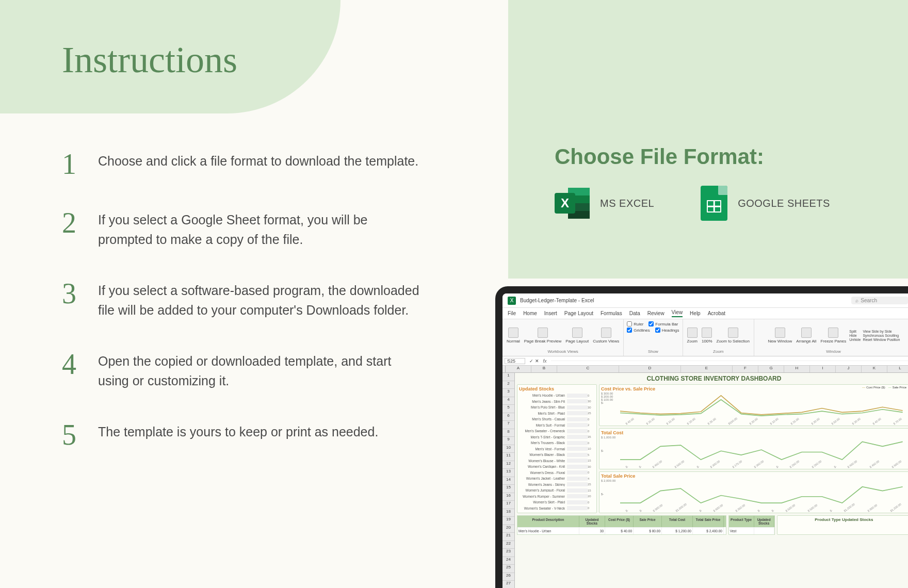 The width and height of the screenshot is (908, 588). What do you see at coordinates (729, 361) in the screenshot?
I see `formula-input` at bounding box center [729, 361].